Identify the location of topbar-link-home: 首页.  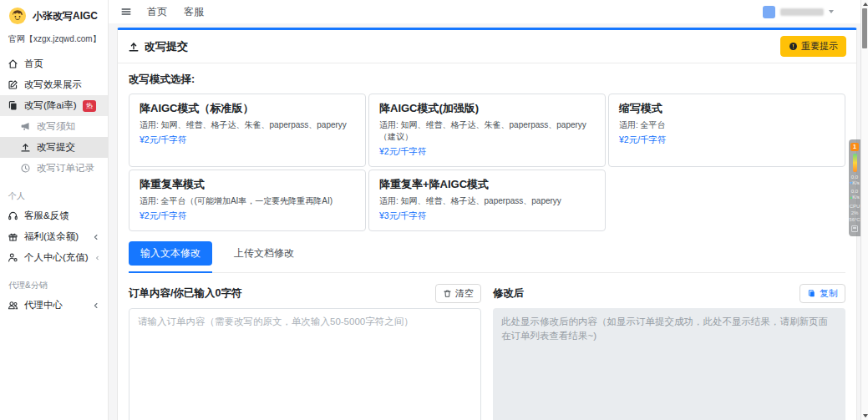
(157, 12).